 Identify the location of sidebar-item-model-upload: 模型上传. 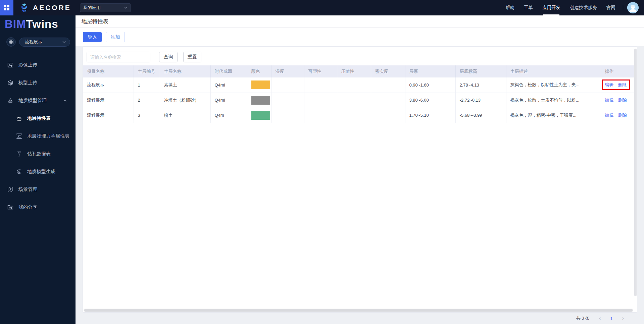
(38, 83).